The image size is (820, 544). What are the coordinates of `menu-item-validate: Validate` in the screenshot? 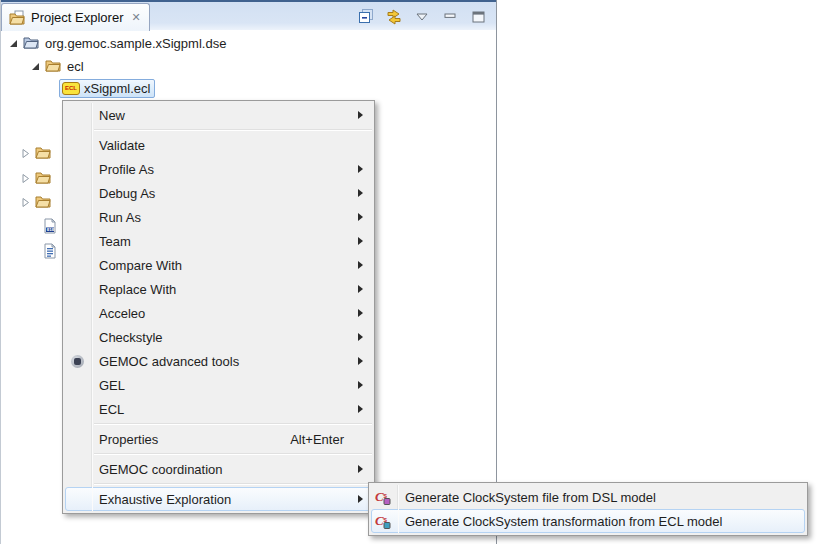 It's located at (218, 145).